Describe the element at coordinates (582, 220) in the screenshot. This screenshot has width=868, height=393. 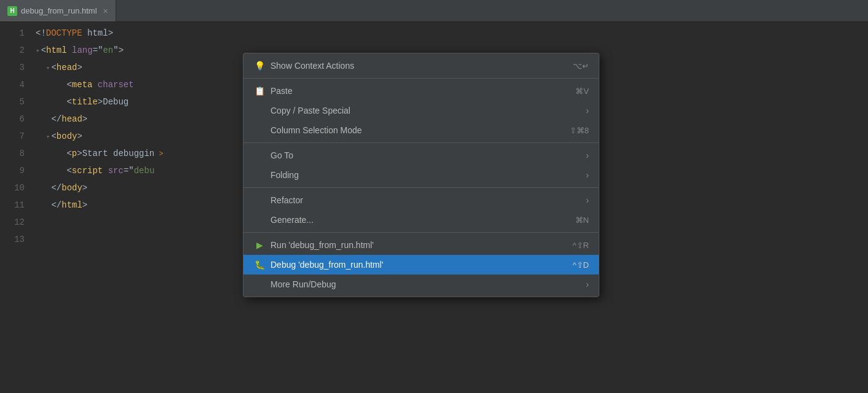
I see `shortcut-generate: ⌘N` at that location.